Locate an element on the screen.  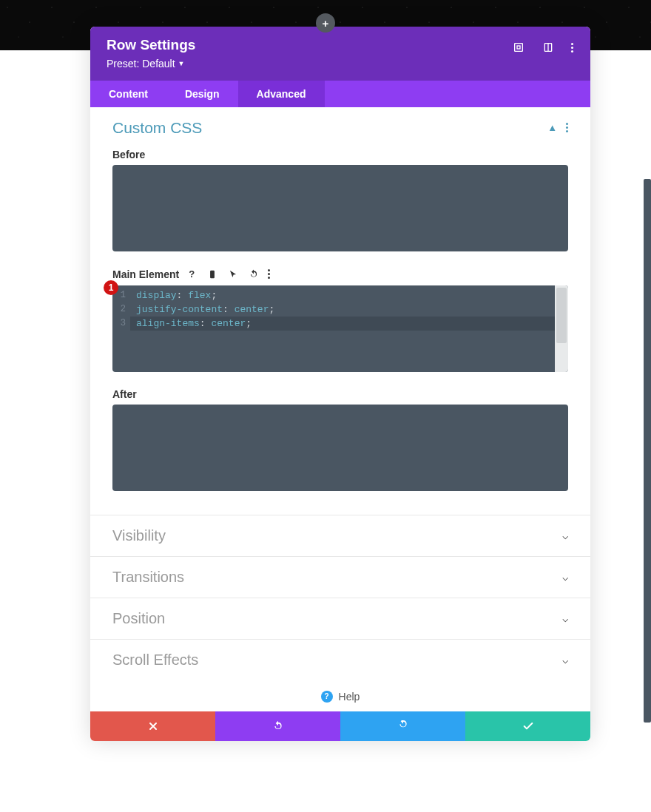
after-label: After is located at coordinates (340, 394).